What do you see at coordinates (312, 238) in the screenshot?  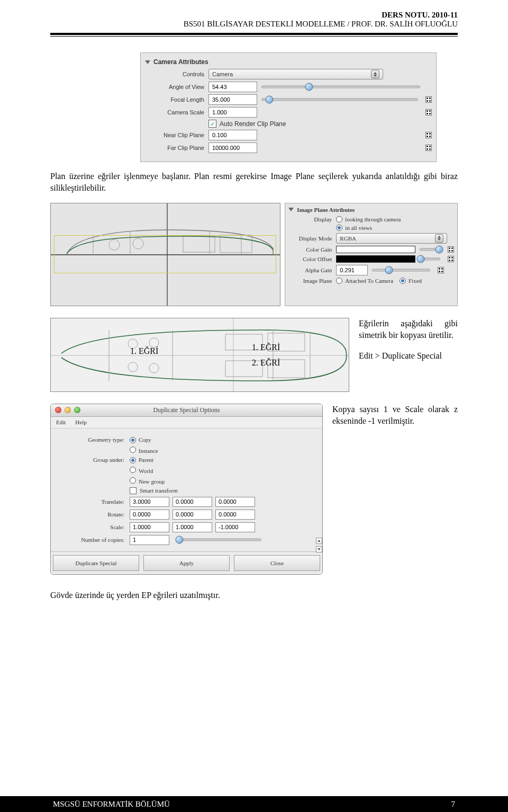 I see `mode-label: Display Mode` at bounding box center [312, 238].